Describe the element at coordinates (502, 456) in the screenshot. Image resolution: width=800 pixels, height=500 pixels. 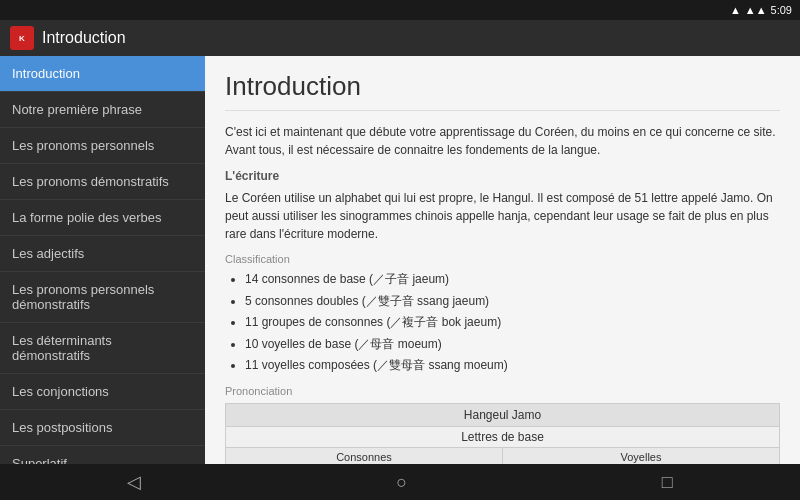
I see `table-section-headers: Consonnes Voyelles` at that location.